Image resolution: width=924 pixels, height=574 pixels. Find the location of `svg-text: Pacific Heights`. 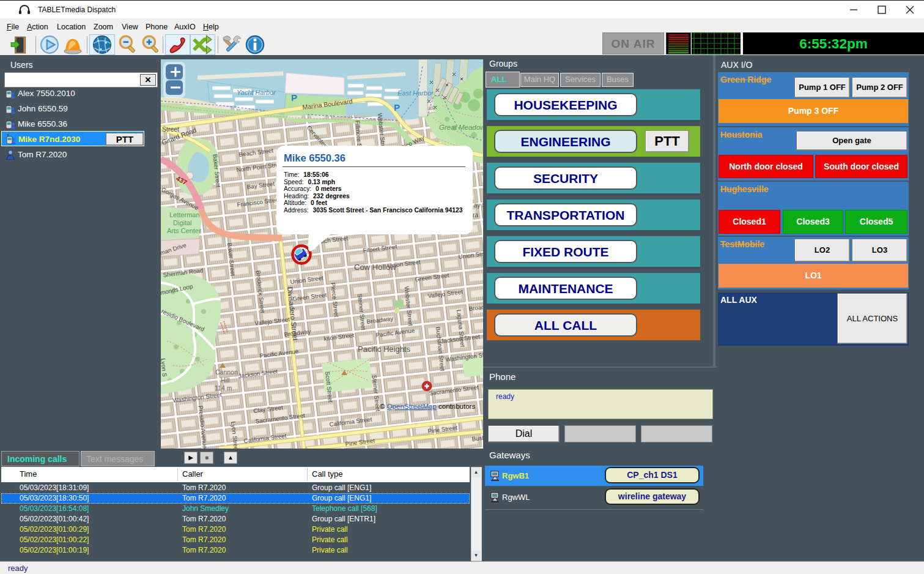

svg-text: Pacific Heights is located at coordinates (384, 349).